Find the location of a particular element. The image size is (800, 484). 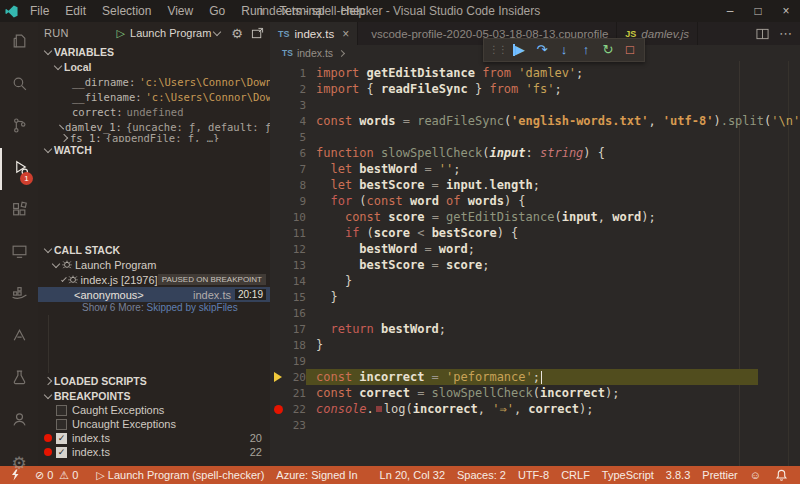

breakpoint-row: ✓index.ts22 is located at coordinates (154, 452).